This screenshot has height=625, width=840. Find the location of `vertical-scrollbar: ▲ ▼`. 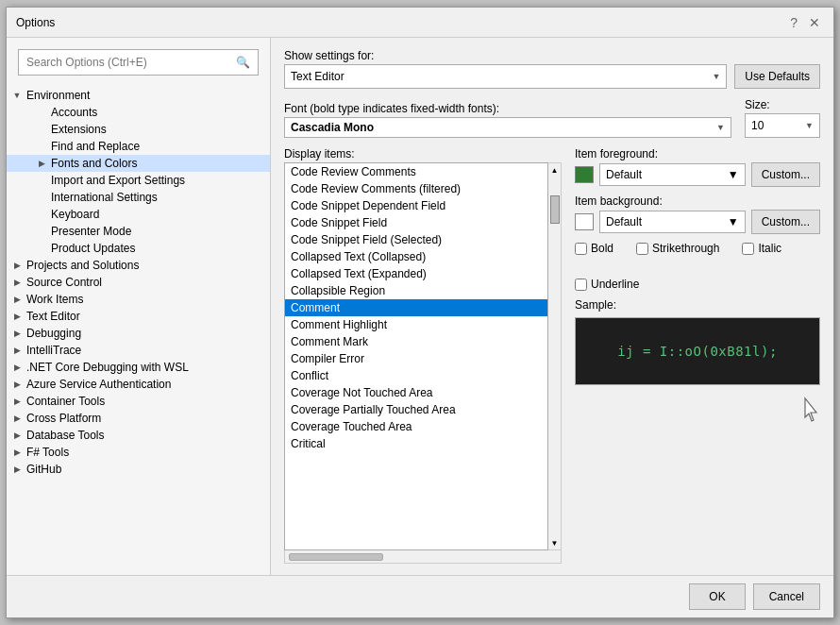

vertical-scrollbar: ▲ ▼ is located at coordinates (555, 357).